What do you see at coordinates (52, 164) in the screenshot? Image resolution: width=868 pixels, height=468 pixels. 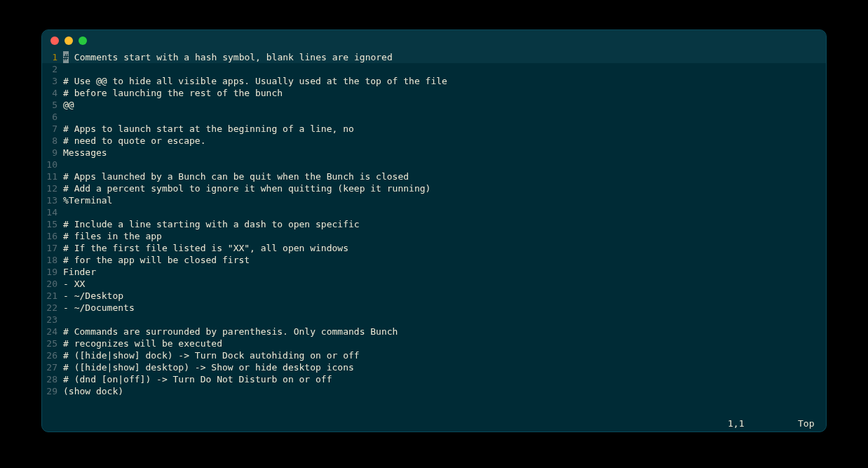 I see `line-number: 10` at bounding box center [52, 164].